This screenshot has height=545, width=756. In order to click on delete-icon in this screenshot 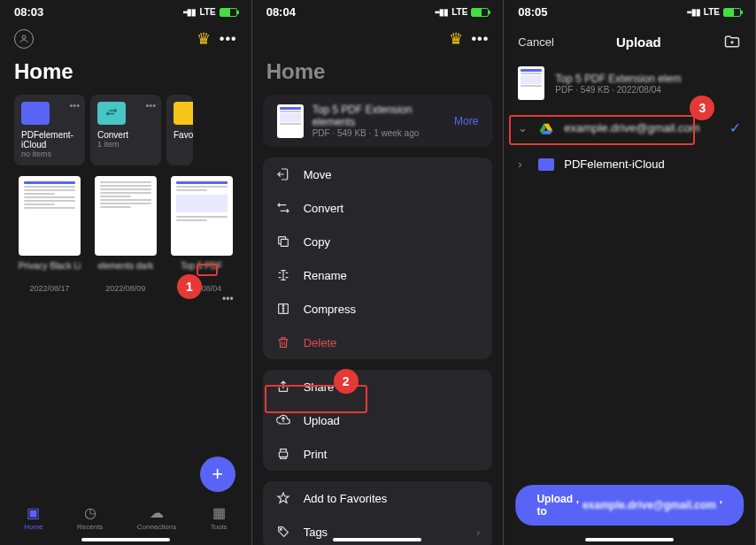, I will do `click(283, 342)`.